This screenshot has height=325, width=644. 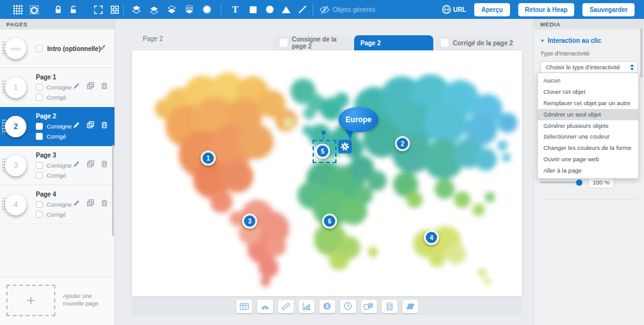 I want to click on page-thumb-2: 2, so click(x=16, y=127).